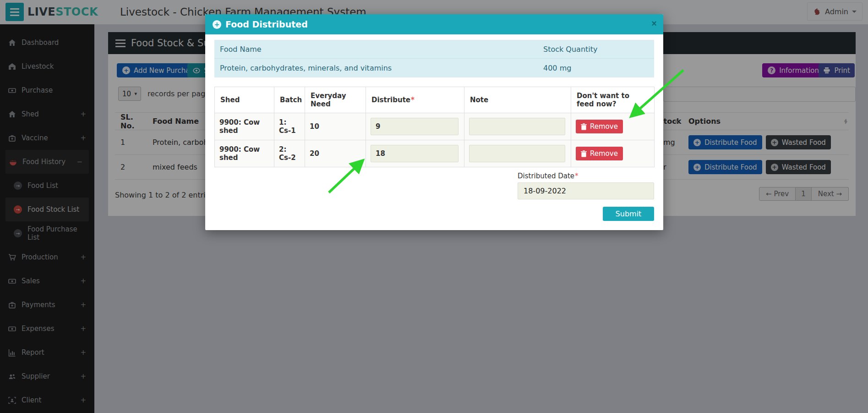 This screenshot has height=413, width=868. What do you see at coordinates (434, 68) in the screenshot?
I see `food-info-value-row: Protein, carbohydrates, minerals, and vi…` at bounding box center [434, 68].